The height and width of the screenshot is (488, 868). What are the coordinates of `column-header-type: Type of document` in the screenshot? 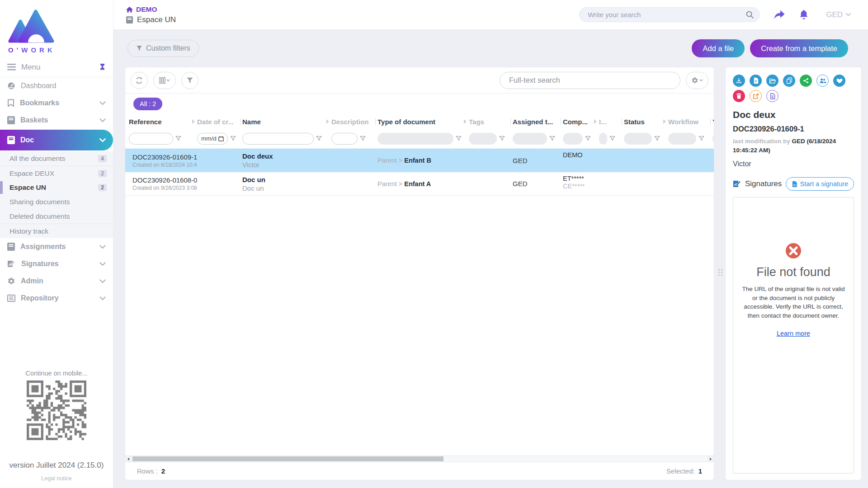 It's located at (423, 122).